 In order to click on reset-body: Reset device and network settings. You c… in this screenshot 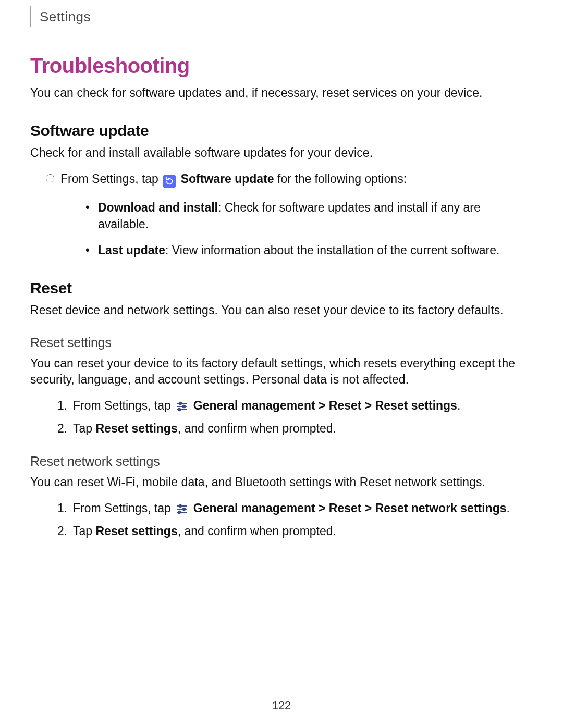, I will do `click(282, 311)`.